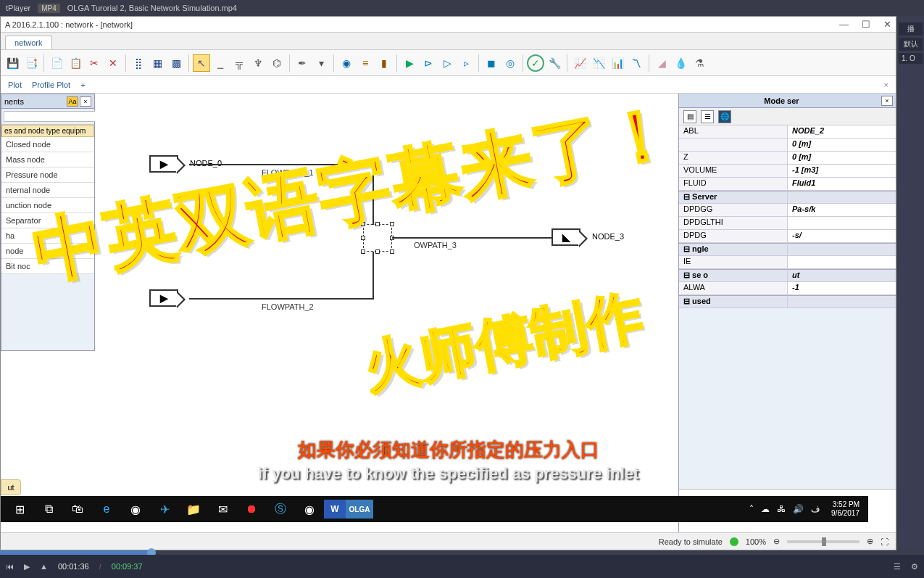 Image resolution: width=924 pixels, height=578 pixels. What do you see at coordinates (201, 63) in the screenshot?
I see `select-tool-icon: ↖` at bounding box center [201, 63].